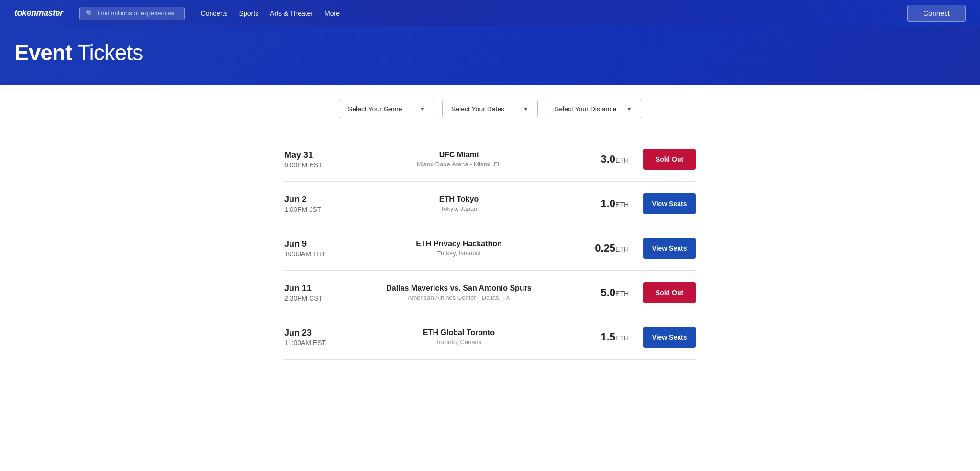 Image resolution: width=980 pixels, height=471 pixels. What do you see at coordinates (484, 109) in the screenshot?
I see `filter-dates-label: Select Your Dates` at bounding box center [484, 109].